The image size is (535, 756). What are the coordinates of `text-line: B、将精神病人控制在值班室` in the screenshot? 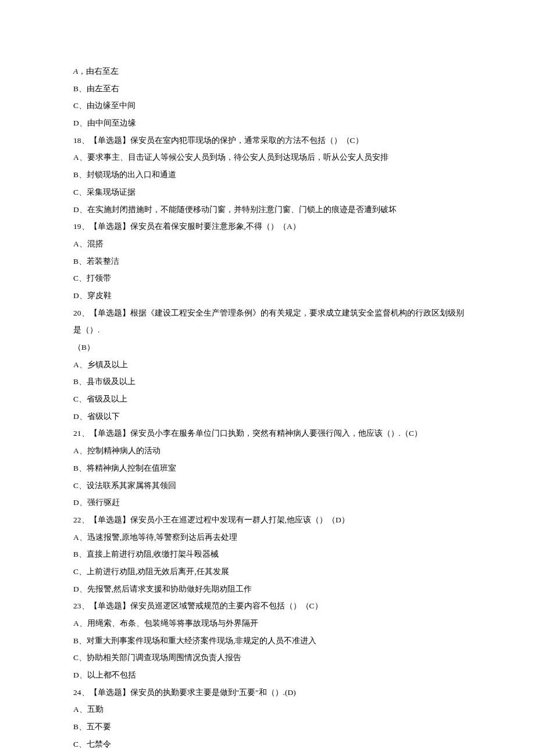 It's located at (271, 468).